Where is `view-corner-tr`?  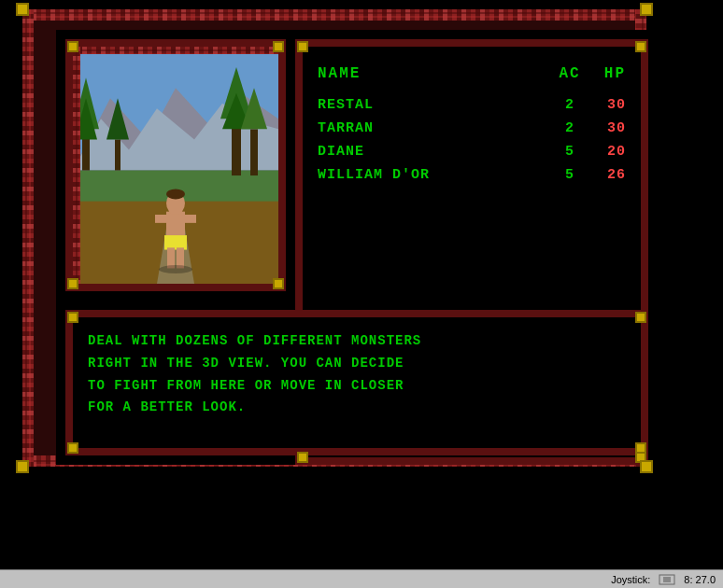 view-corner-tr is located at coordinates (278, 47).